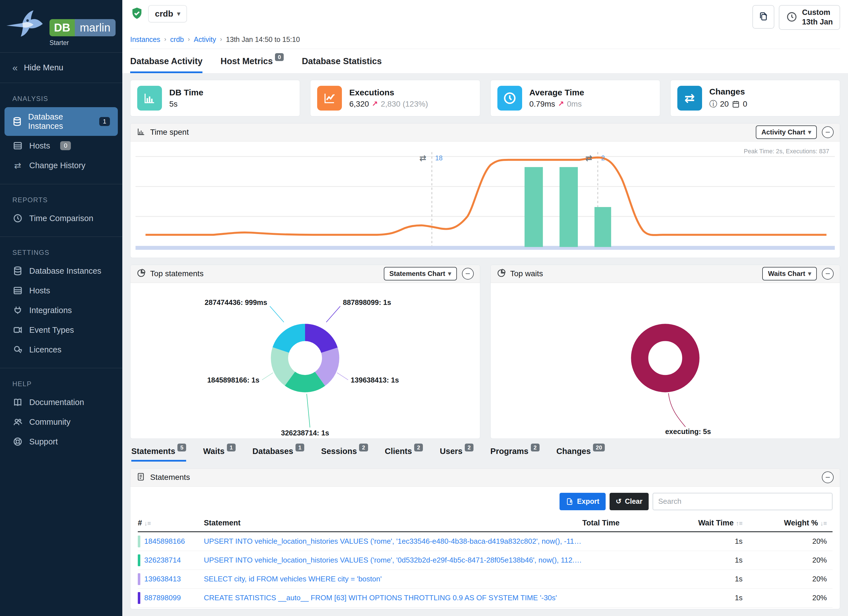 This screenshot has height=616, width=848. I want to click on bar-chart-icon, so click(141, 132).